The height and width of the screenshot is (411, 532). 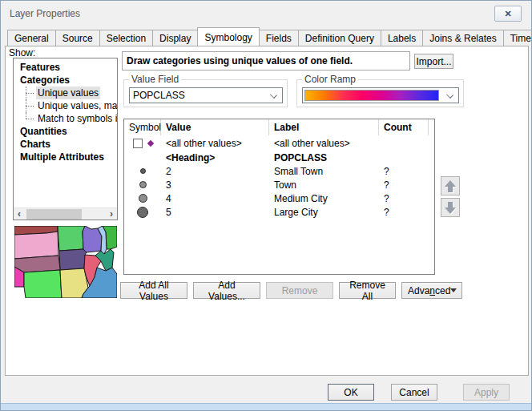 I want to click on sidebar-item-label: Unique values, so click(x=68, y=93).